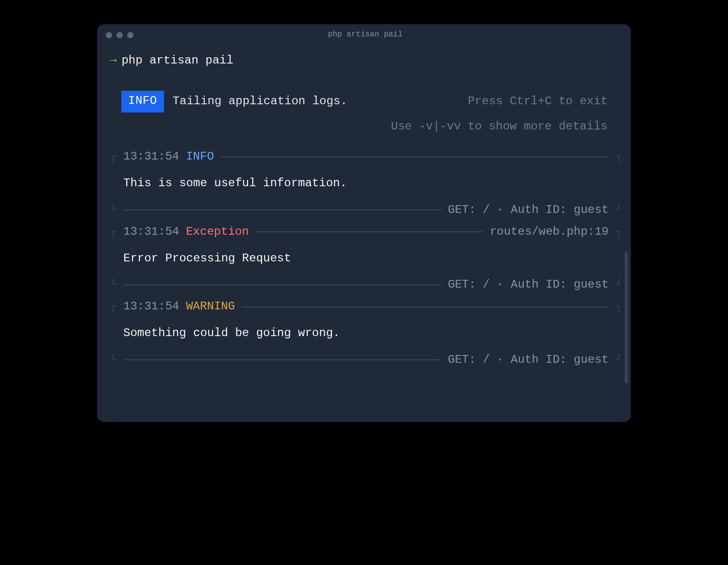 This screenshot has height=565, width=728. I want to click on log-entry: ┌13:31:54INFO┐This is some useful inform…, so click(366, 183).